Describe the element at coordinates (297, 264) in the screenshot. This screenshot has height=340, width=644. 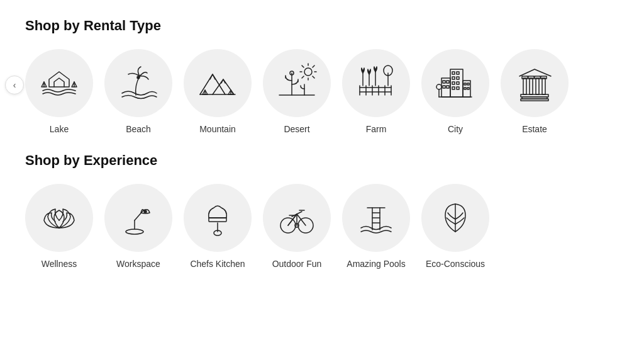
I see `outdoor-fun-label: Outdoor Fun` at that location.